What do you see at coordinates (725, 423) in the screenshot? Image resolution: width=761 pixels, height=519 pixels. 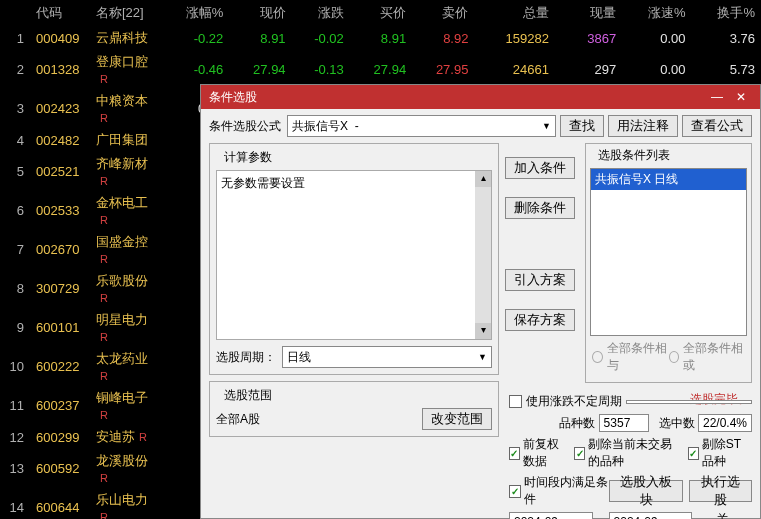 I see `selected-count: 22/0.4%` at bounding box center [725, 423].